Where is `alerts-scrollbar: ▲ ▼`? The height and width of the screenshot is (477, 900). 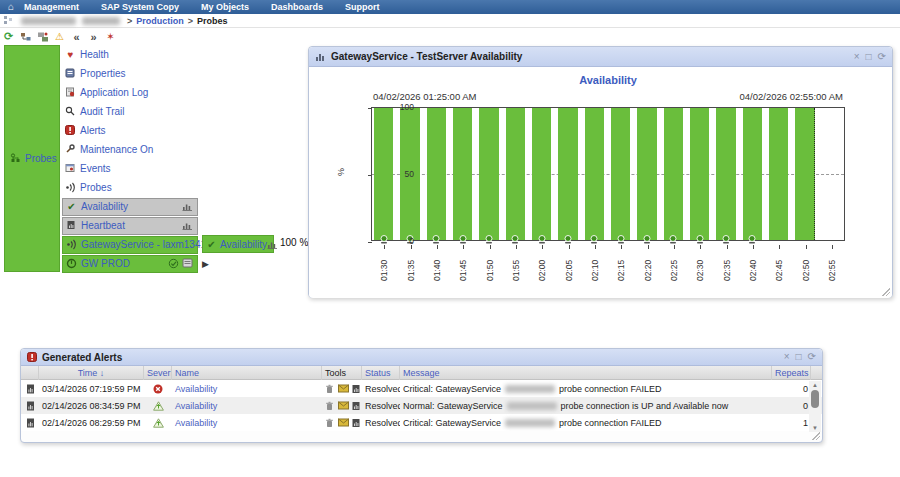
alerts-scrollbar: ▲ ▼ is located at coordinates (815, 406).